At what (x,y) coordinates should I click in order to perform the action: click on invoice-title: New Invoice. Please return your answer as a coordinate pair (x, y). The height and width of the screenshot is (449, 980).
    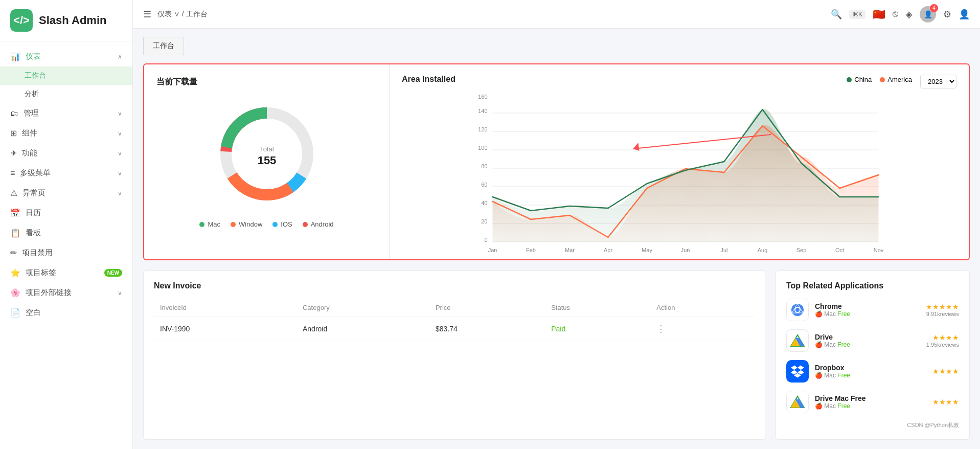
    Looking at the image, I should click on (454, 286).